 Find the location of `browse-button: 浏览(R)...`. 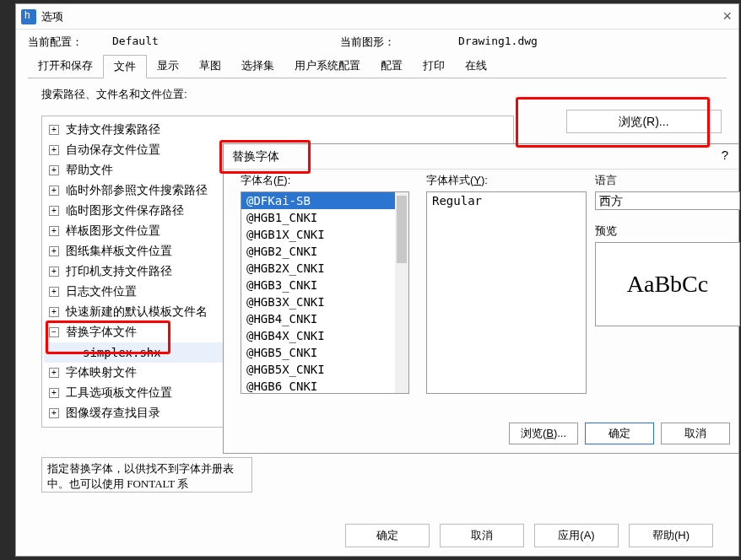

browse-button: 浏览(R)... is located at coordinates (644, 121).